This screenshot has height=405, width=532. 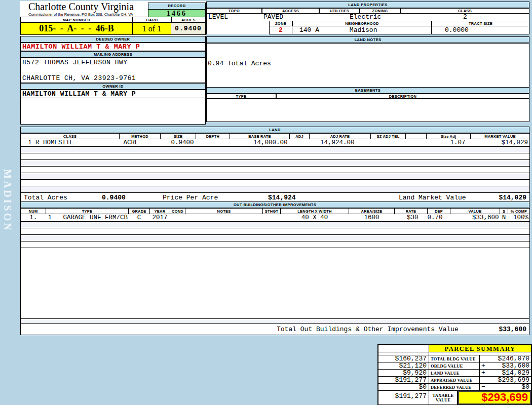 I want to click on land-size-adj: 1.07, so click(x=449, y=143).